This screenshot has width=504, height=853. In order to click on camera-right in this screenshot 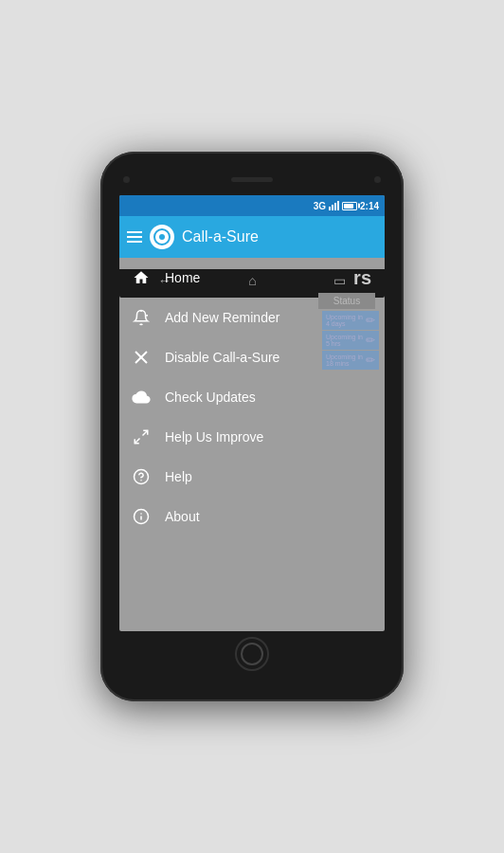, I will do `click(377, 180)`.